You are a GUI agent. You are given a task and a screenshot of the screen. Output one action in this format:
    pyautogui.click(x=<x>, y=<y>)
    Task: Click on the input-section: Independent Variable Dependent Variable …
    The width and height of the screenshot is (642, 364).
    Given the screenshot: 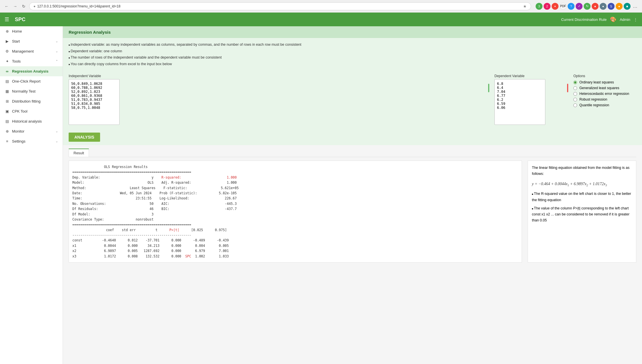 What is the action you would take?
    pyautogui.click(x=352, y=100)
    